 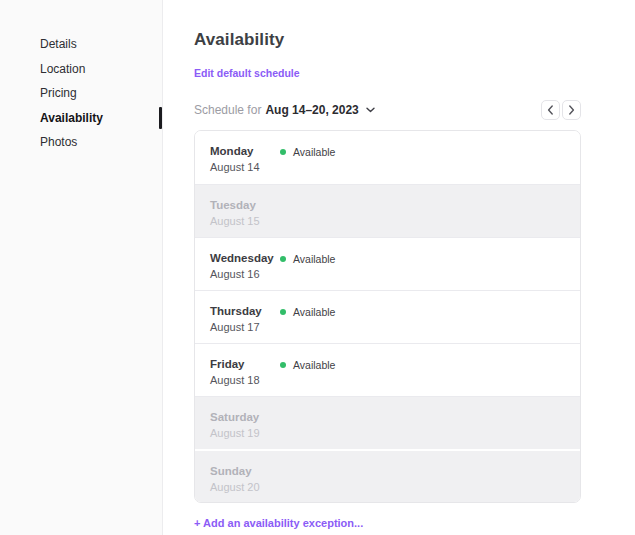 I want to click on sidebar-item-label: Location, so click(x=62, y=69).